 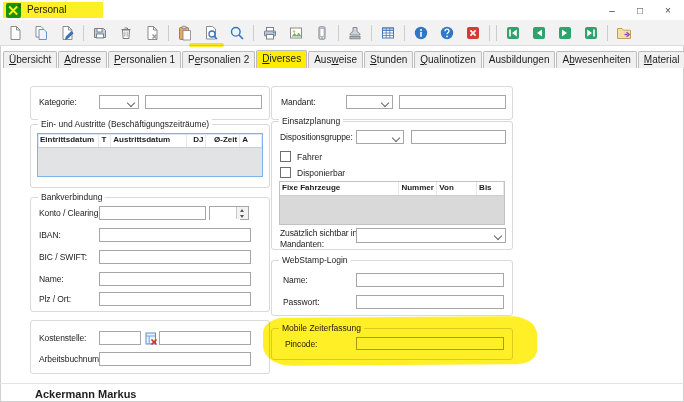 I want to click on stamp-icon, so click(x=355, y=33).